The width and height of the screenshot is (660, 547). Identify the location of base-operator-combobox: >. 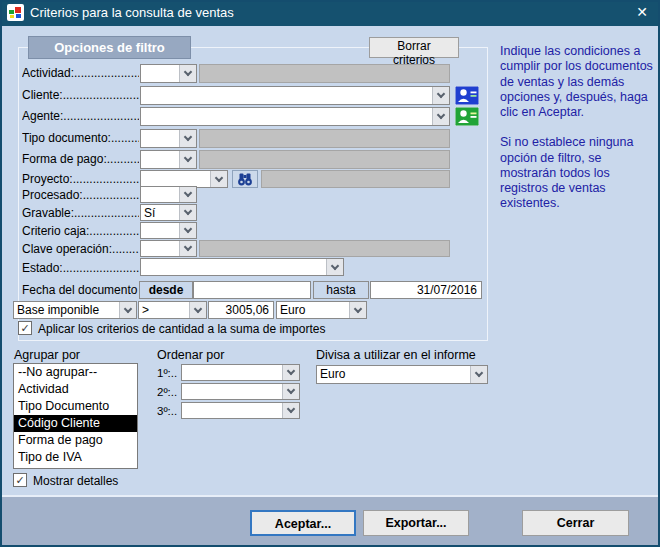
(172, 310).